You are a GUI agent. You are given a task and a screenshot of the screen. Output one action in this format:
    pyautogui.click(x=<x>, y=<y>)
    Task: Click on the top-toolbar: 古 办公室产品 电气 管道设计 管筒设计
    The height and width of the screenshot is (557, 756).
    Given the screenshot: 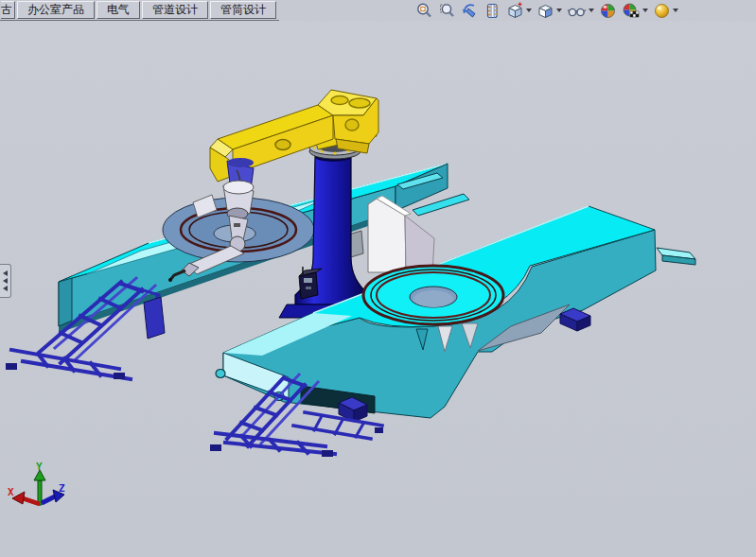 What is the action you would take?
    pyautogui.click(x=378, y=10)
    